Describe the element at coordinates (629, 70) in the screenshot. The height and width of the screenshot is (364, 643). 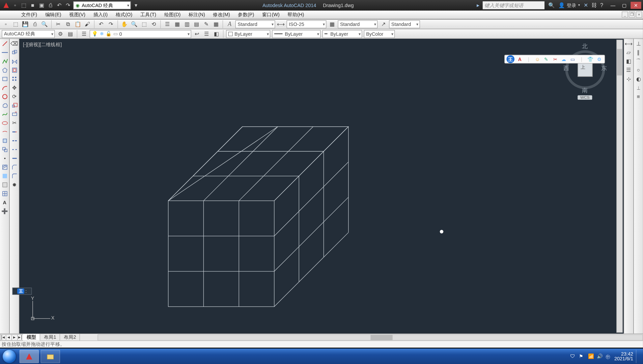
I see `list-tool: ☰` at that location.